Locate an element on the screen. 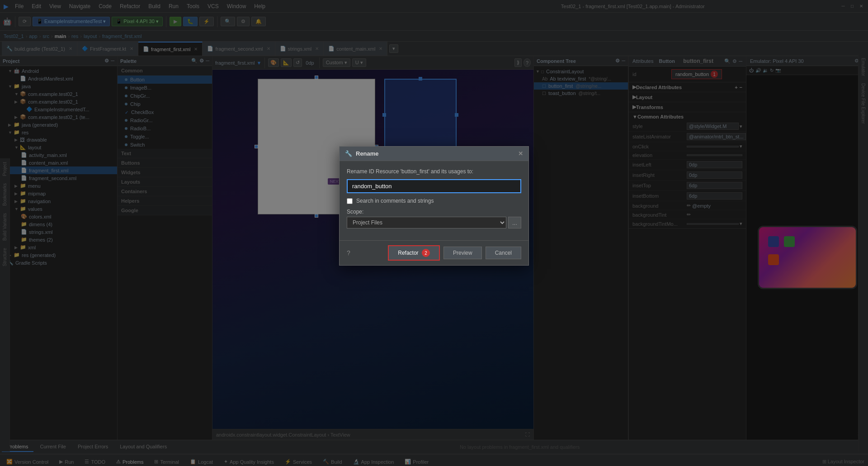 Image resolution: width=868 pixels, height=466 pixels. rename-refactor-button: Refactor 2 is located at coordinates (414, 253).